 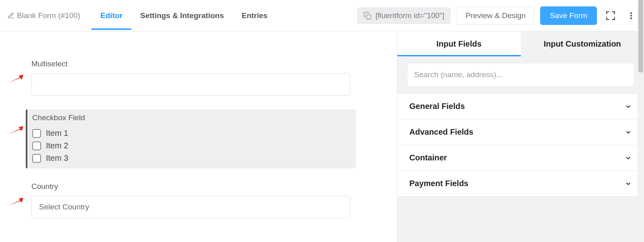 I want to click on fullscreen-icon, so click(x=611, y=16).